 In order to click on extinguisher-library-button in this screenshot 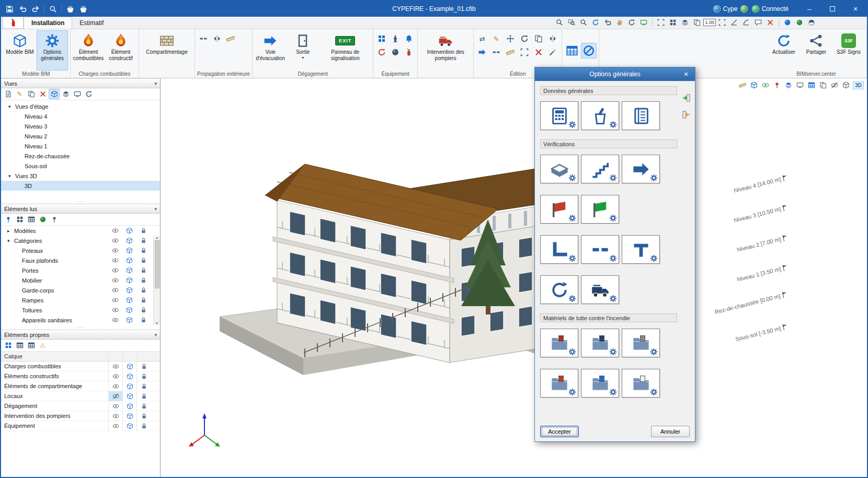, I will do `click(641, 343)`.